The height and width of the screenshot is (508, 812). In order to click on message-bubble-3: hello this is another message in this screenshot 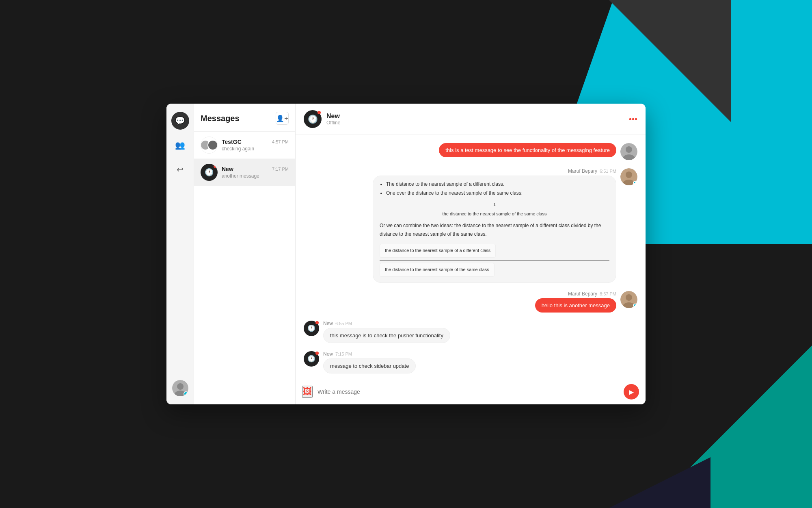, I will do `click(576, 306)`.